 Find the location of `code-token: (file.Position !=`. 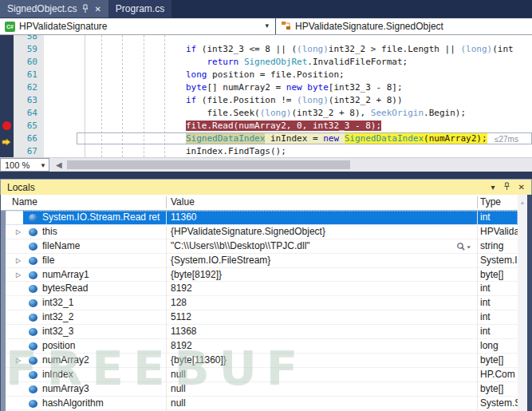

code-token: (file.Position != is located at coordinates (246, 101).